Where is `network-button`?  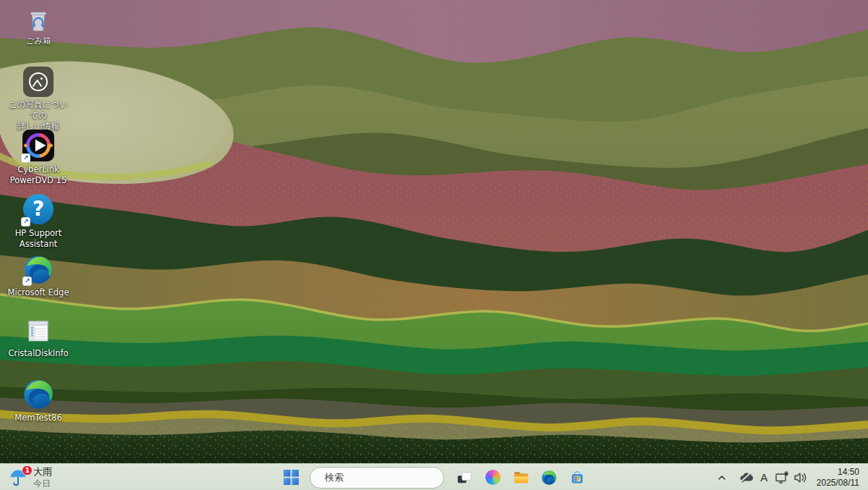 network-button is located at coordinates (783, 478).